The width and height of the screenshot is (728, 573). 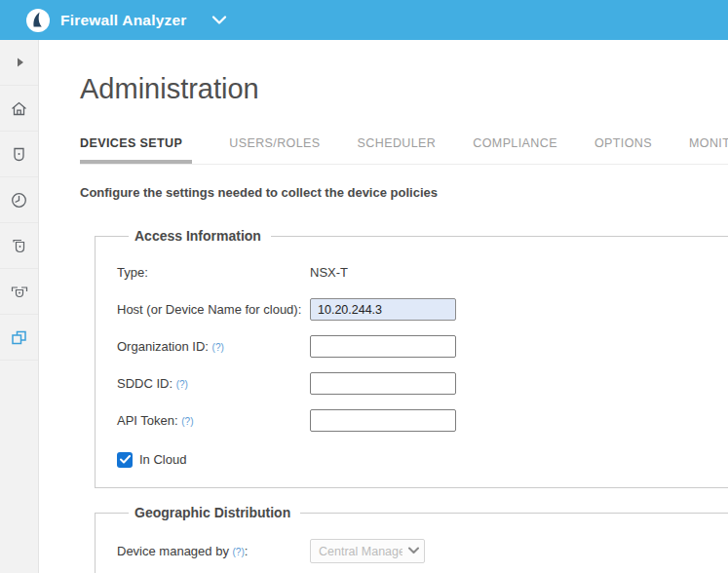 What do you see at coordinates (423, 310) in the screenshot?
I see `host-row: Host (or Device Name for cloud):` at bounding box center [423, 310].